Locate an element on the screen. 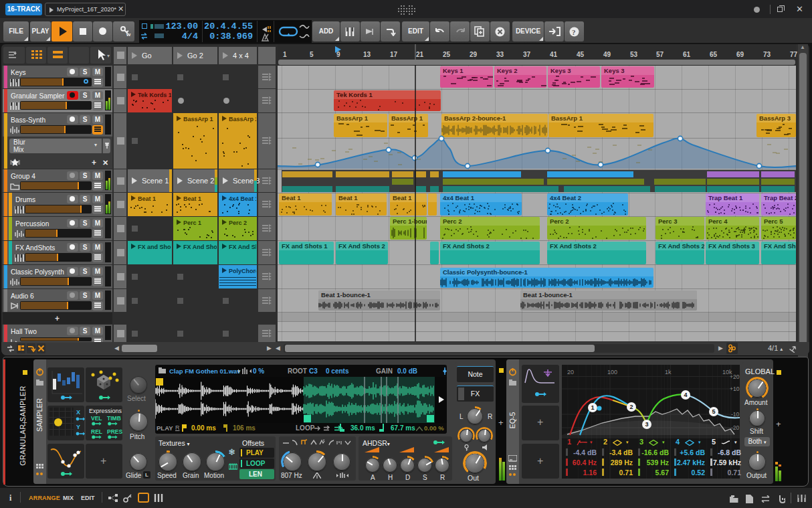 This screenshot has width=812, height=508. svg-text: 4 is located at coordinates (685, 395).